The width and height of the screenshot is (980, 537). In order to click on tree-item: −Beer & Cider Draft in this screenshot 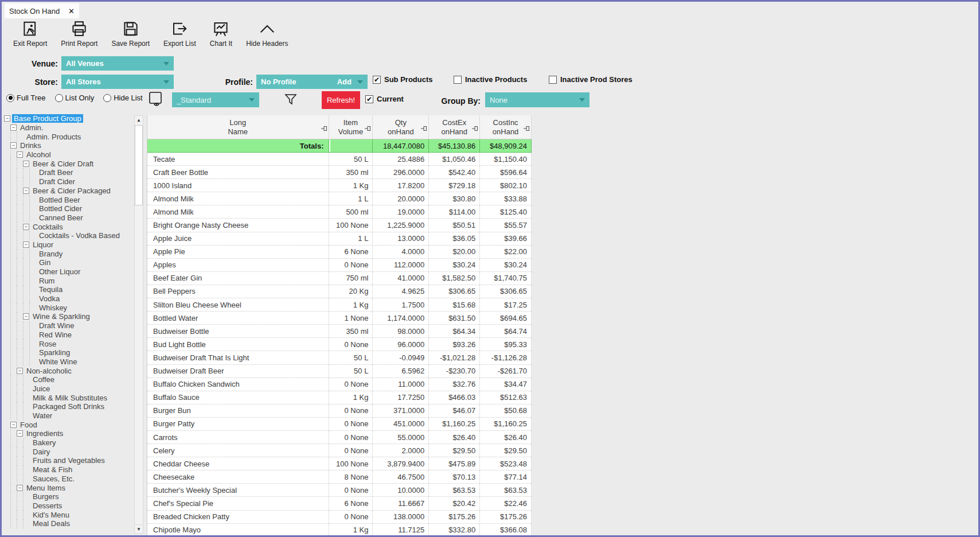, I will do `click(69, 164)`.